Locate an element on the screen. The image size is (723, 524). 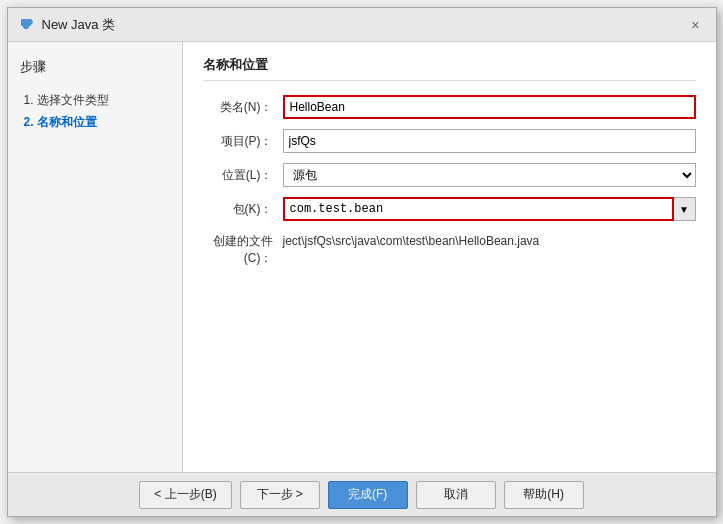
section-title: 名称和位置 is located at coordinates (450, 68).